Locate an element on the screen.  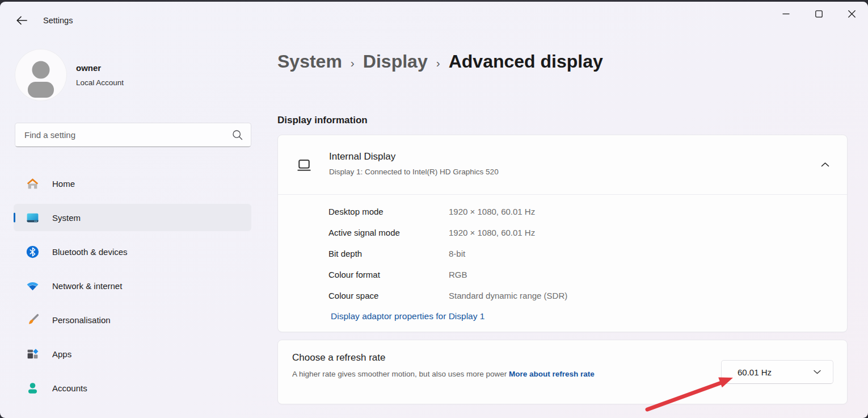
chevron-down-icon is located at coordinates (817, 372).